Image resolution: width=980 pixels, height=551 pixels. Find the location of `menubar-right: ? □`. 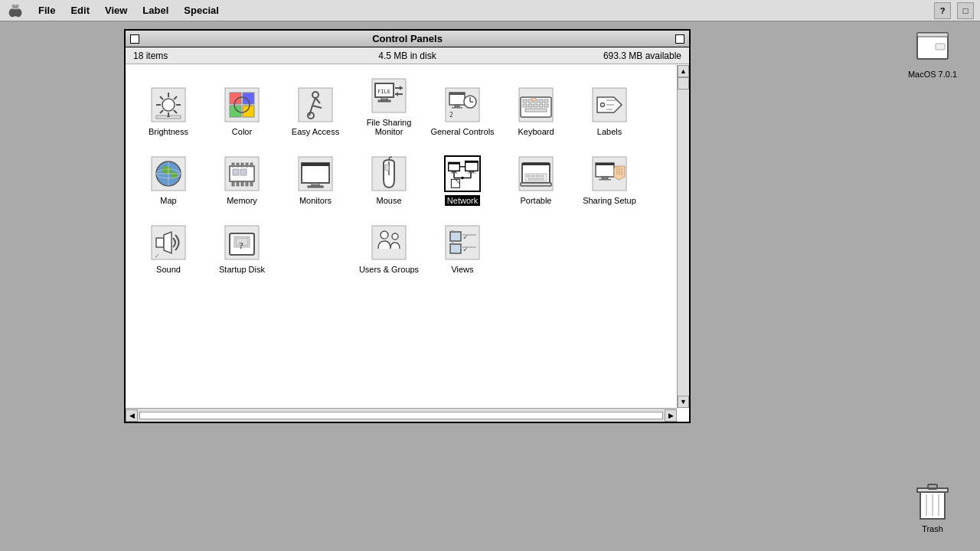

menubar-right: ? □ is located at coordinates (954, 11).